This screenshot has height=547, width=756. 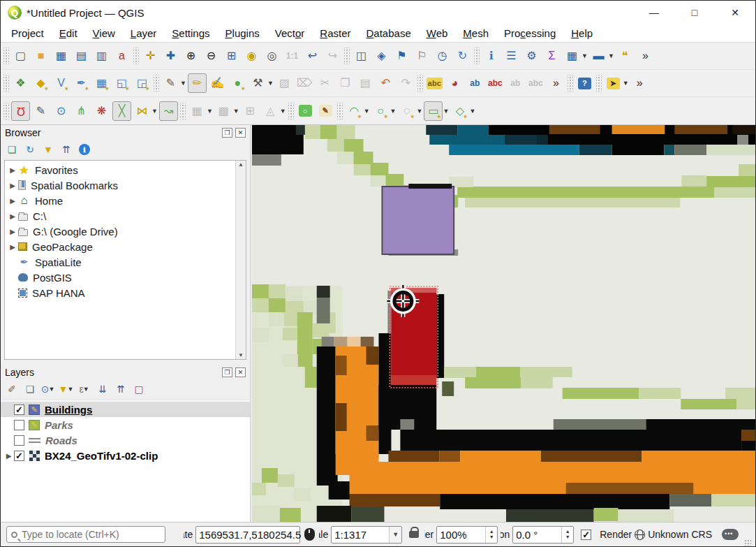 What do you see at coordinates (395, 535) in the screenshot?
I see `chevron-down-icon: ▼` at bounding box center [395, 535].